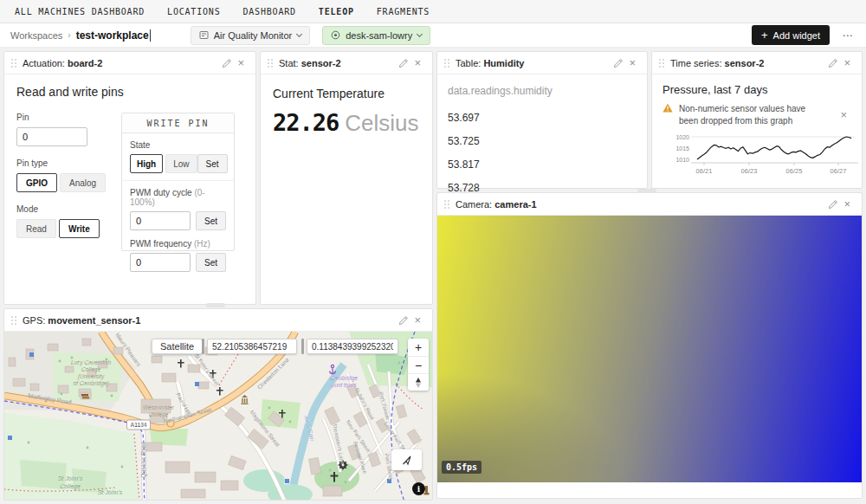  I want to click on more-options-button: ⋯, so click(848, 36).